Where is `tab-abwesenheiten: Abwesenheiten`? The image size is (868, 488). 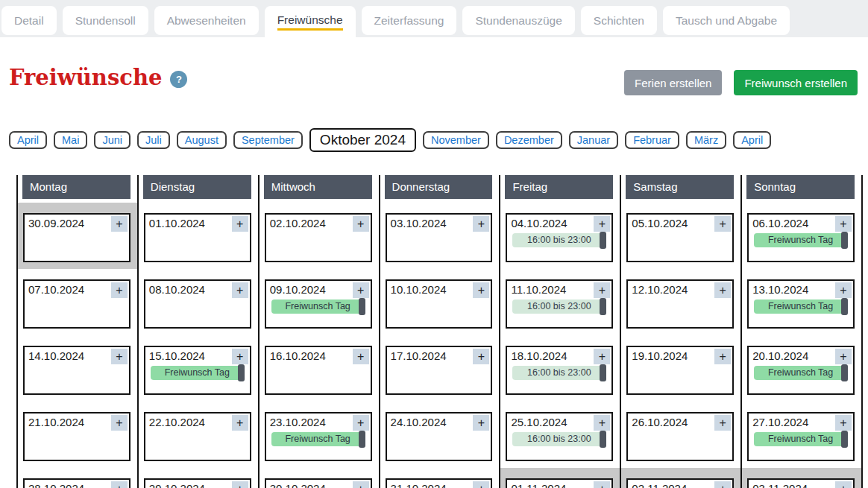 tab-abwesenheiten: Abwesenheiten is located at coordinates (207, 21).